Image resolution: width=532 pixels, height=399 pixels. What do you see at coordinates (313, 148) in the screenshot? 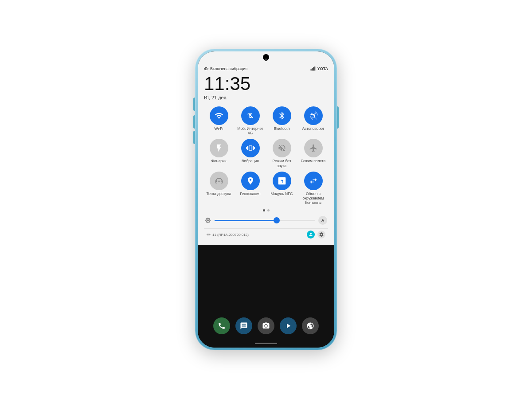
I see `airplane-tile-icon` at bounding box center [313, 148].